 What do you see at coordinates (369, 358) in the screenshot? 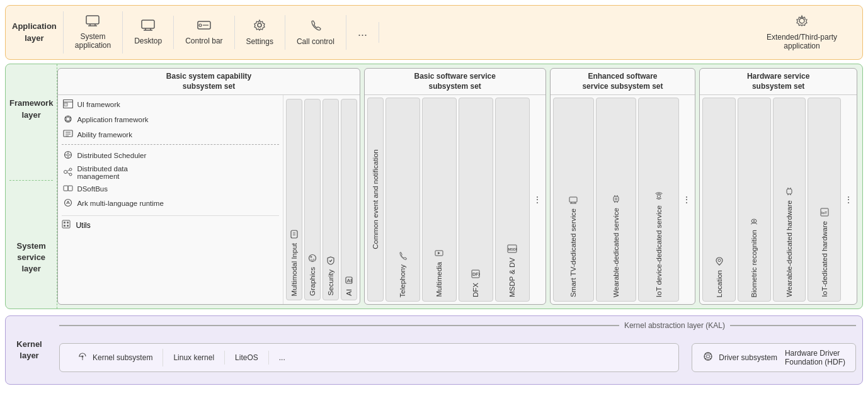
I see `kernel-left-box: Kernel subsystem Linux kernel LiteOS ...` at bounding box center [369, 358].